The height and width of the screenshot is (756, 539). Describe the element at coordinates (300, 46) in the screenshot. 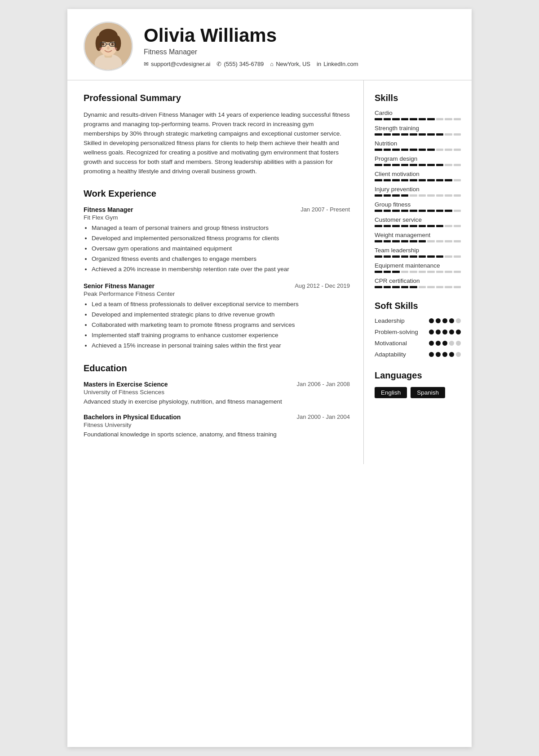

I see `header-info: Olivia Williams Fitness Manager ✉support…` at that location.